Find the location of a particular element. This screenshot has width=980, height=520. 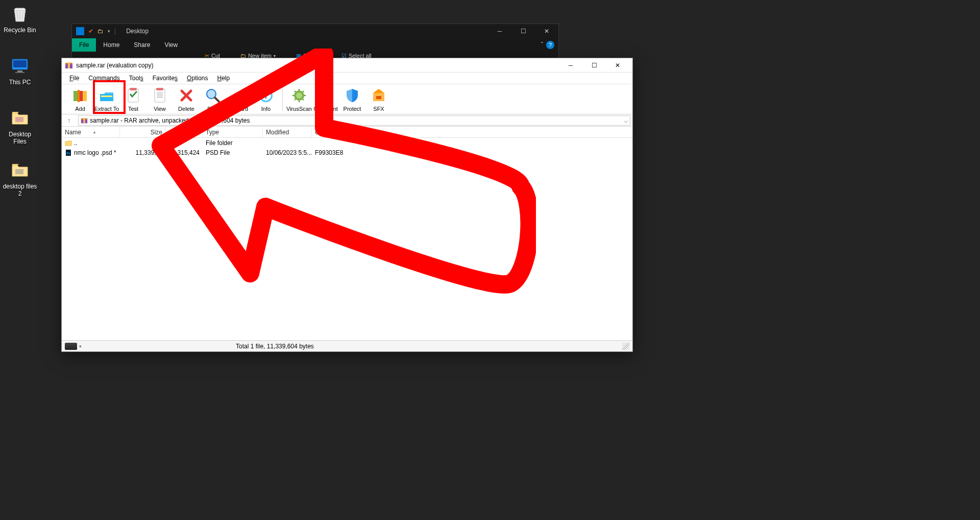

test-icon is located at coordinates (133, 96).